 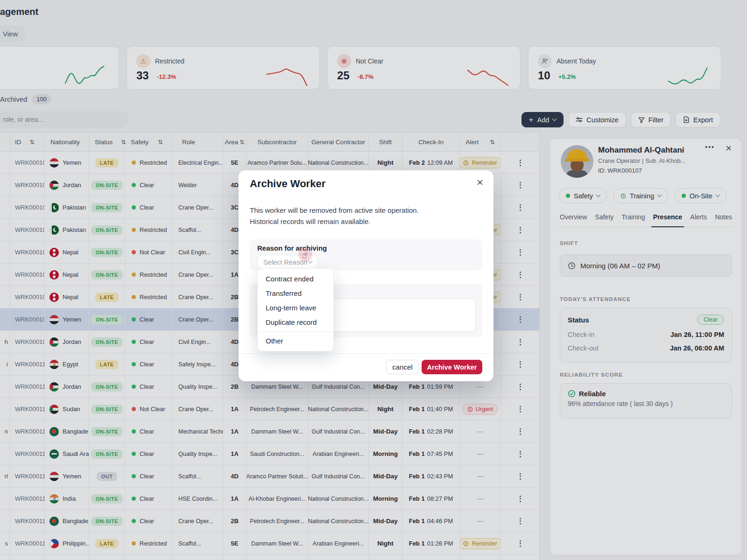 What do you see at coordinates (452, 367) in the screenshot?
I see `archive-worker-button: Archive Worker` at bounding box center [452, 367].